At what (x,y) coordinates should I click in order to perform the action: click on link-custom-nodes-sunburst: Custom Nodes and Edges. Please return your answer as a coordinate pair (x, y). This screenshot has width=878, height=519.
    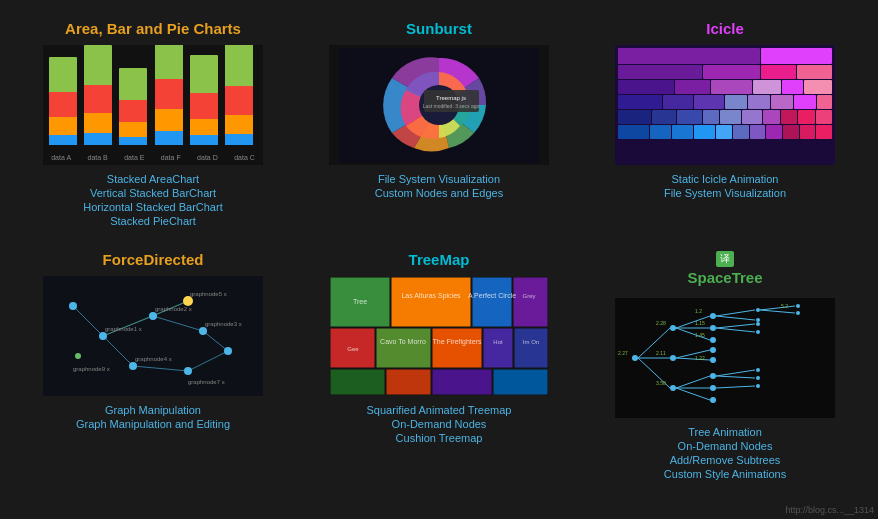
    Looking at the image, I should click on (439, 193).